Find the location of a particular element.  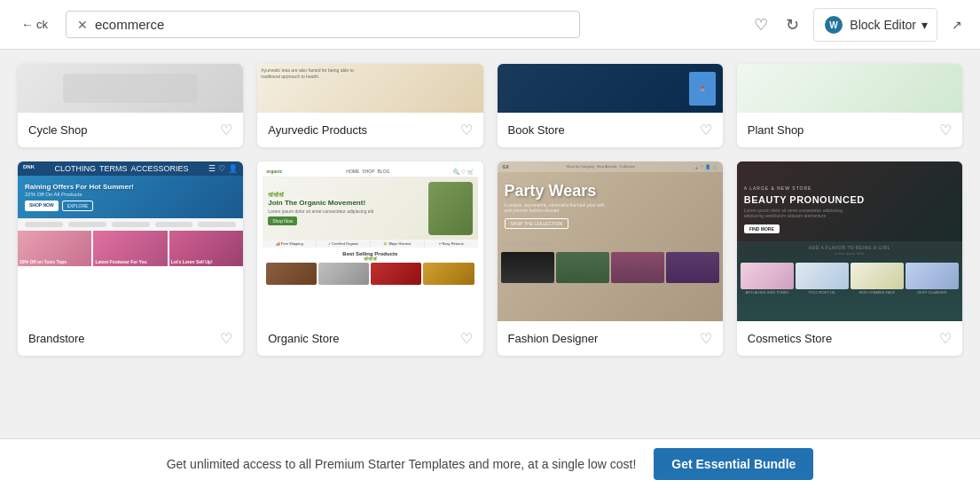

template-label: Fashion Designer ♡ is located at coordinates (610, 339).